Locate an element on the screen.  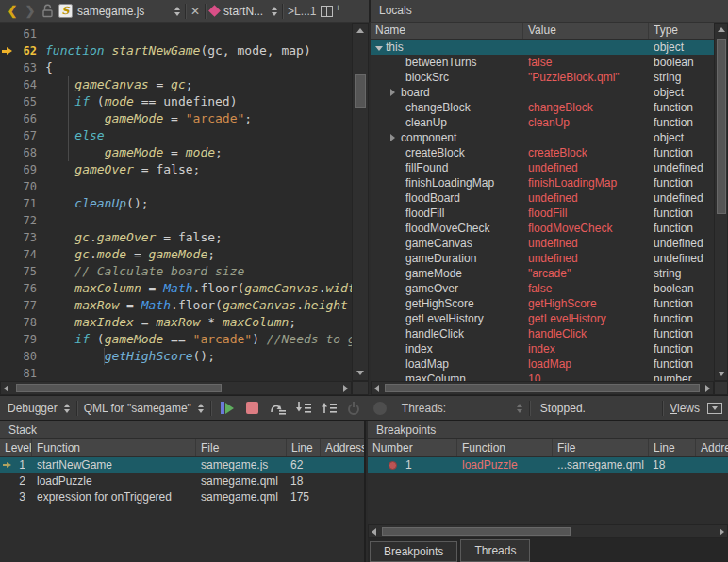
locals-row: getHighScoregetHighScorefunction is located at coordinates (542, 304).